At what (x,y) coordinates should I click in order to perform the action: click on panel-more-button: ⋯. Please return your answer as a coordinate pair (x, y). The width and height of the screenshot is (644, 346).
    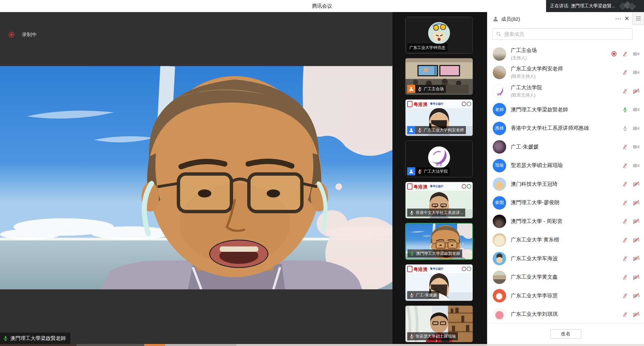
    Looking at the image, I should click on (619, 19).